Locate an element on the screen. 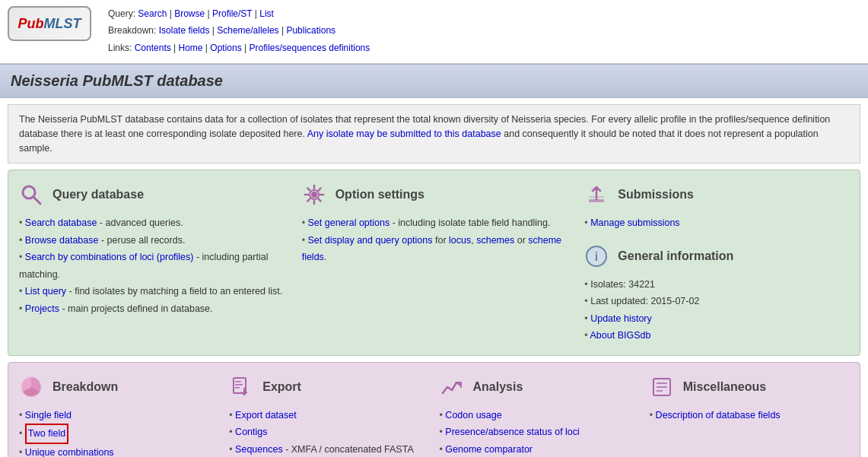 This screenshot has width=868, height=457. sequences-link: Sequences is located at coordinates (259, 449).